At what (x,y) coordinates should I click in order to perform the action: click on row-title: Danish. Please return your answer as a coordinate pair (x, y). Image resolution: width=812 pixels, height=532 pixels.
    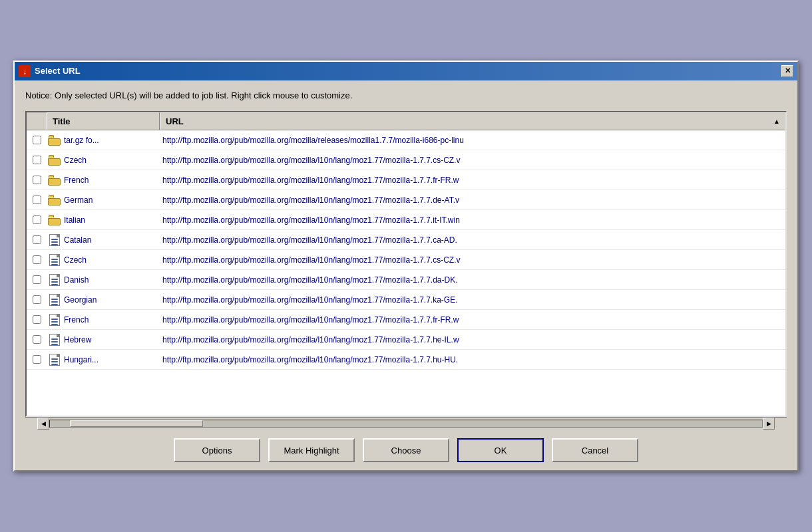
    Looking at the image, I should click on (111, 280).